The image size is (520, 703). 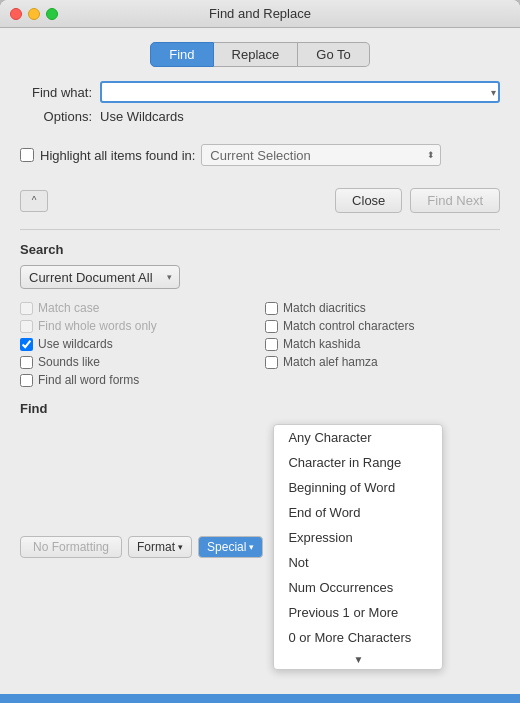 What do you see at coordinates (52, 14) in the screenshot?
I see `maximize-window-button` at bounding box center [52, 14].